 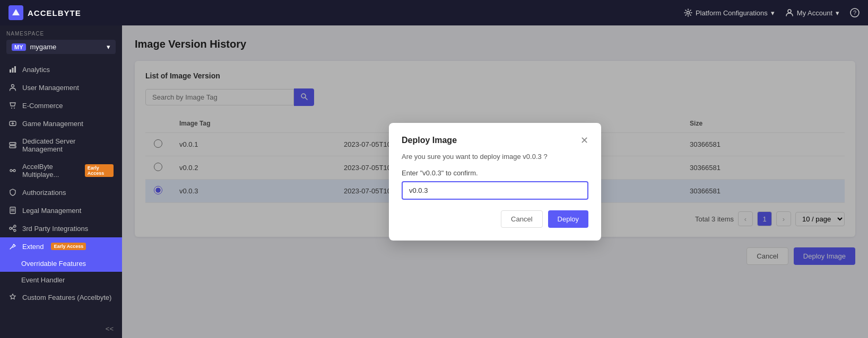 I want to click on namespace-chevron-icon: ▾, so click(x=108, y=47).